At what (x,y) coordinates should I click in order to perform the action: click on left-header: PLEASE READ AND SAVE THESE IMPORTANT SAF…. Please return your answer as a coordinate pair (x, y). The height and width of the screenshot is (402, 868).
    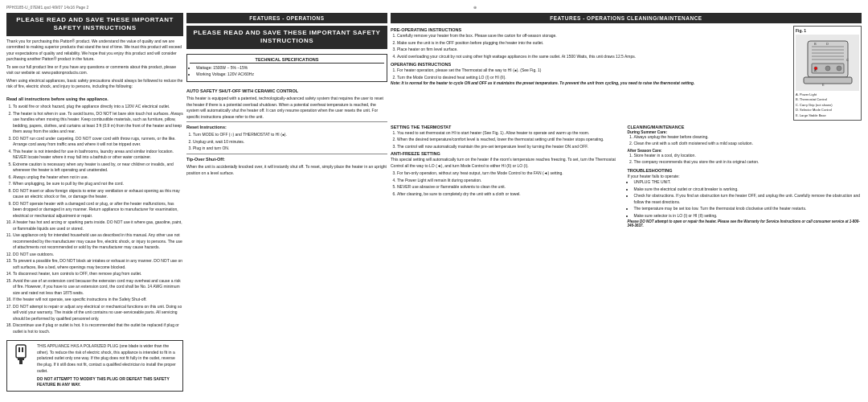
    Looking at the image, I should click on (95, 24).